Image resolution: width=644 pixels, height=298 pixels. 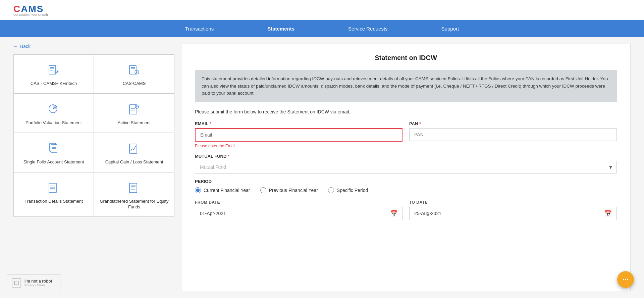 What do you see at coordinates (54, 69) in the screenshot?
I see `cas-kfintech-icon: ↗` at bounding box center [54, 69].